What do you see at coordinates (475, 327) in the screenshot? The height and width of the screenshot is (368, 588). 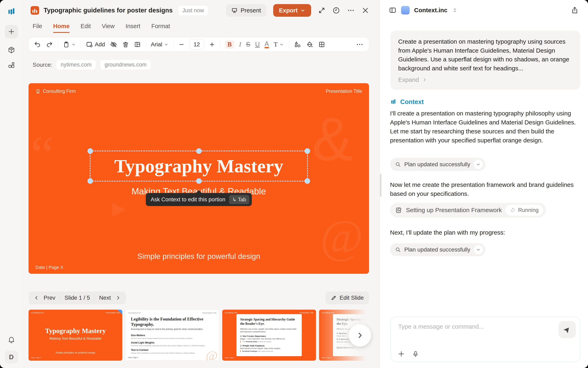 I see `message-input` at bounding box center [475, 327].